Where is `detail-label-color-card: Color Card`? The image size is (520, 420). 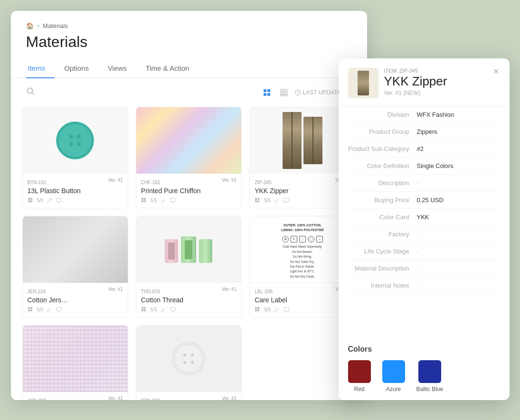
detail-label-color-card: Color Card is located at coordinates (383, 217).